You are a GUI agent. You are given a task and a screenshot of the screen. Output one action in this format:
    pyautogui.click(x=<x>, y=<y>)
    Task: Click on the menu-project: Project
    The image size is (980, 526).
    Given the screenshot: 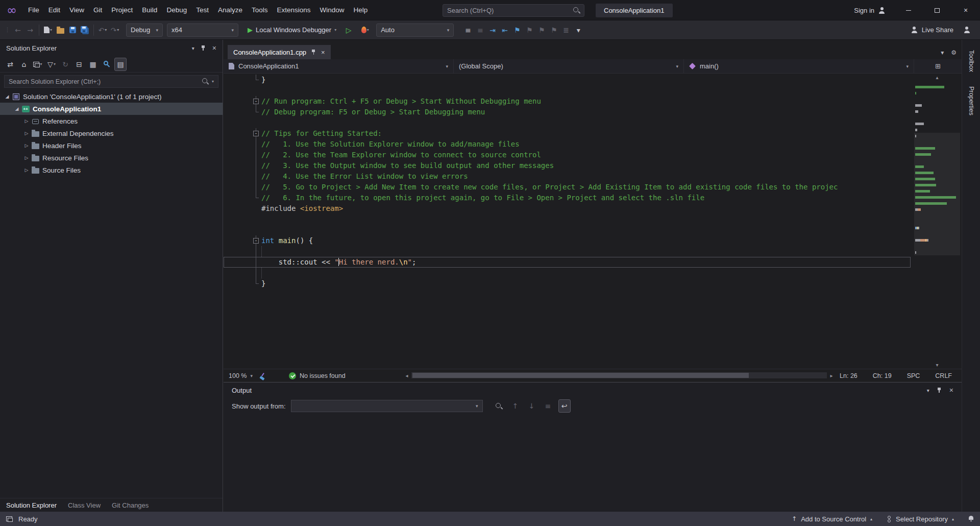 What is the action you would take?
    pyautogui.click(x=122, y=10)
    